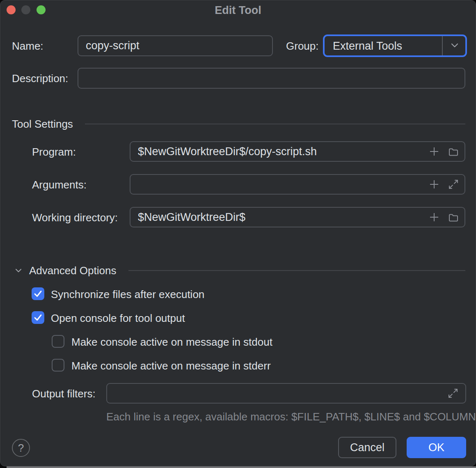 Image resolution: width=476 pixels, height=468 pixels. I want to click on checkbox-label: Make console active on message in stdout, so click(172, 342).